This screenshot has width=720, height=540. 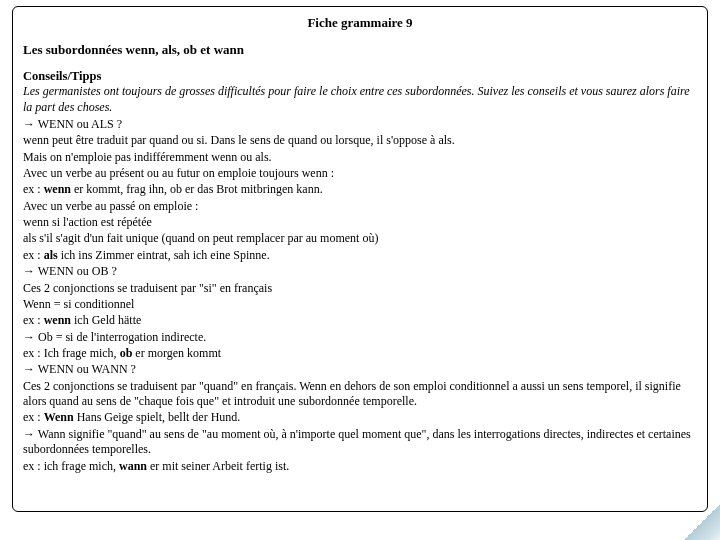 I want to click on body-line: Ces 2 conjonctions se traduisent par "si…, so click(x=360, y=288).